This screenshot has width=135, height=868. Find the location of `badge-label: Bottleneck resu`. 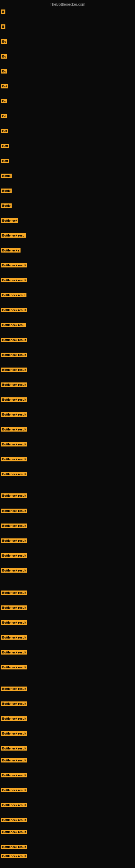

badge-label: Bottleneck resu is located at coordinates (13, 325).